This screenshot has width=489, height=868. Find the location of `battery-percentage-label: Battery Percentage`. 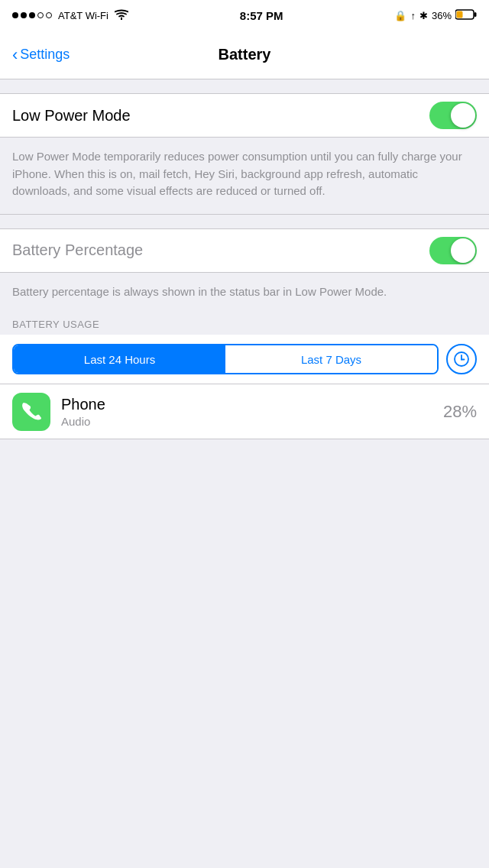

battery-percentage-label: Battery Percentage is located at coordinates (78, 251).